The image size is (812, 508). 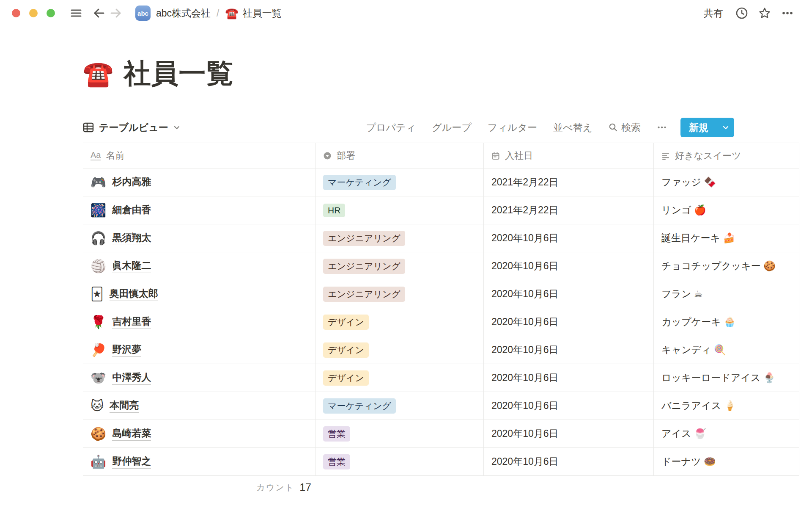 What do you see at coordinates (400, 156) in the screenshot?
I see `column-header-department: 部署` at bounding box center [400, 156].